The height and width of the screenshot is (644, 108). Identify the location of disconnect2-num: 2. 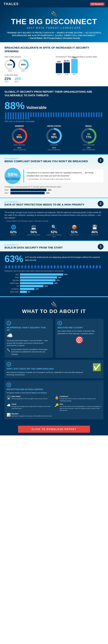
(101, 204).